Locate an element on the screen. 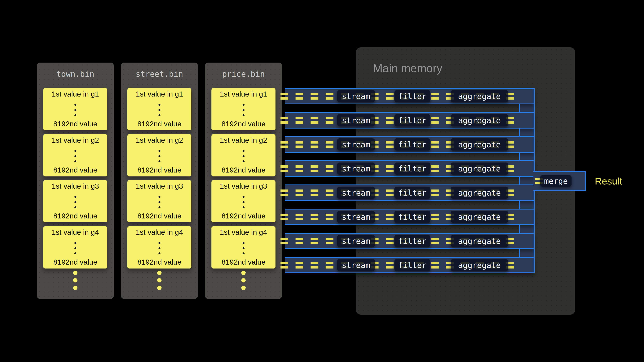 This screenshot has height=362, width=644. merge-chip: merge is located at coordinates (556, 181).